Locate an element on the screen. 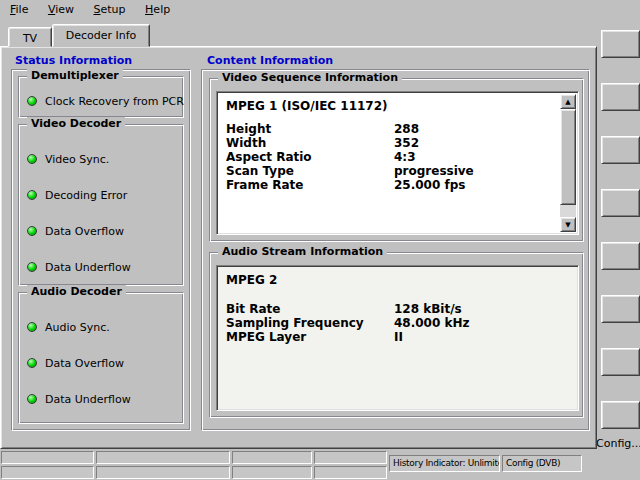 Image resolution: width=640 pixels, height=480 pixels. scroll-thumb is located at coordinates (568, 157).